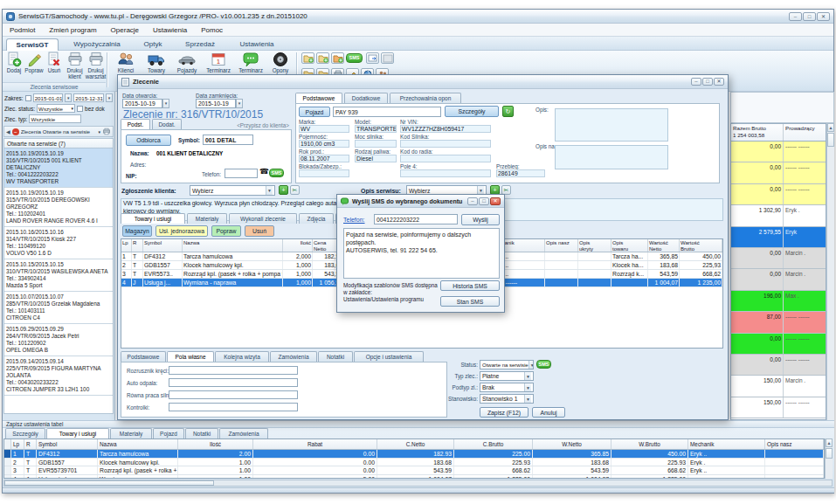  What do you see at coordinates (241, 173) in the screenshot?
I see `telefon-input` at bounding box center [241, 173].